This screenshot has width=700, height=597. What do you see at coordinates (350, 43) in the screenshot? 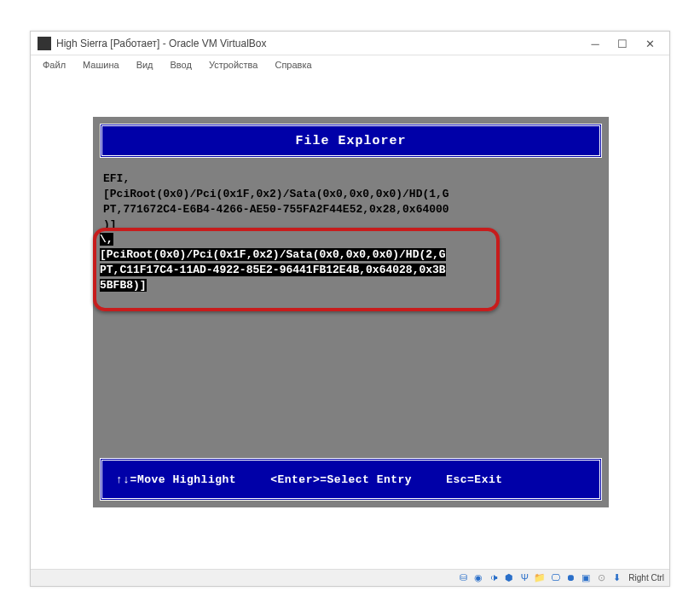
I see `titlebar: High Sierra [Работает] - Oracle VM Virtu…` at bounding box center [350, 43].